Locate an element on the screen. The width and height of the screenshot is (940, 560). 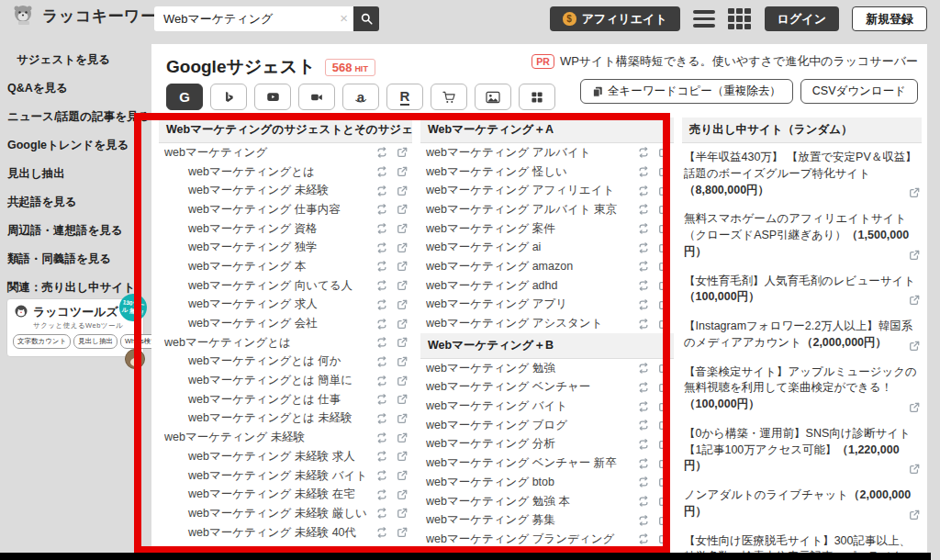
sidebar-item: Googleトレンドを見る is located at coordinates (75, 145).